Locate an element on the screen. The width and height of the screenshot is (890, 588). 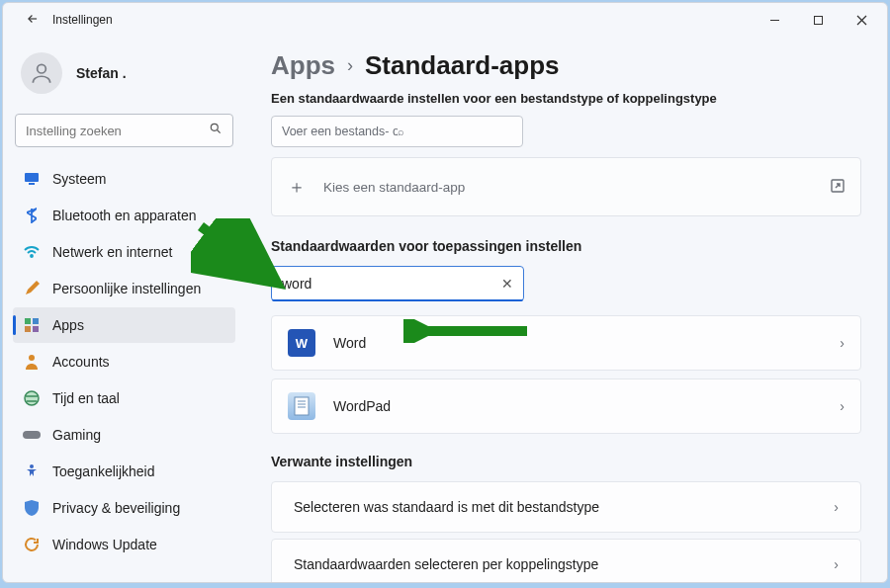
search-icon: ⌕ is located at coordinates (455, 131).